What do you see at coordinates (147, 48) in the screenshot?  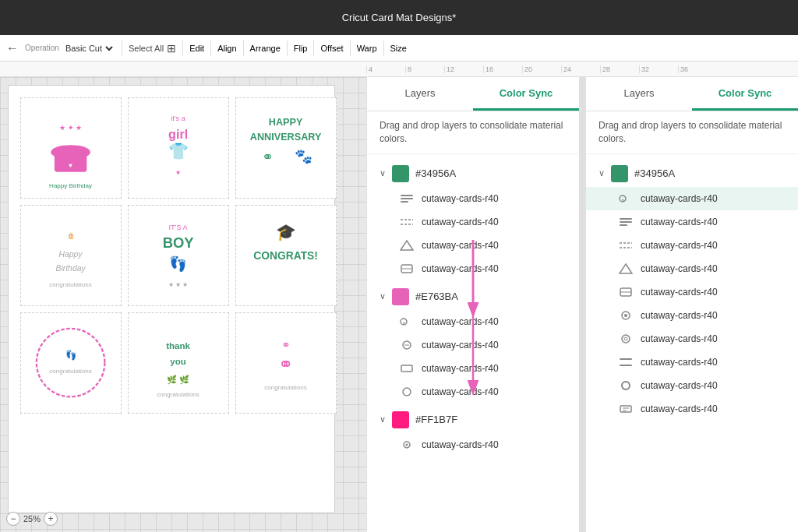 I see `select-all-btn: Select All` at bounding box center [147, 48].